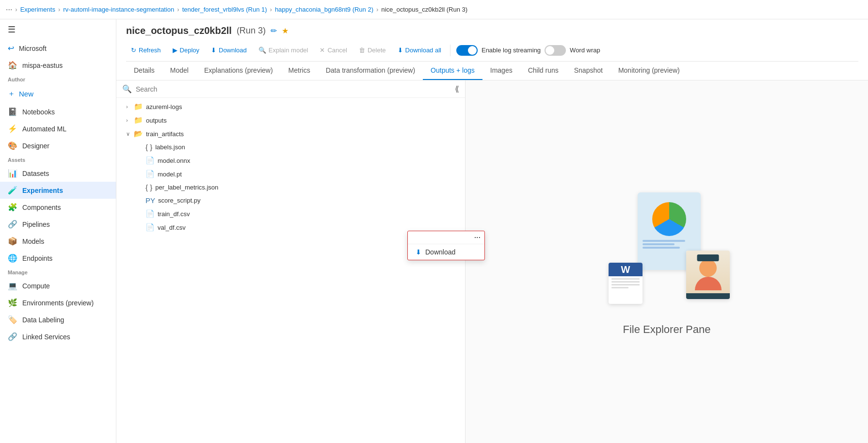  Describe the element at coordinates (13, 302) in the screenshot. I see `environments-icon: 🌿` at that location.